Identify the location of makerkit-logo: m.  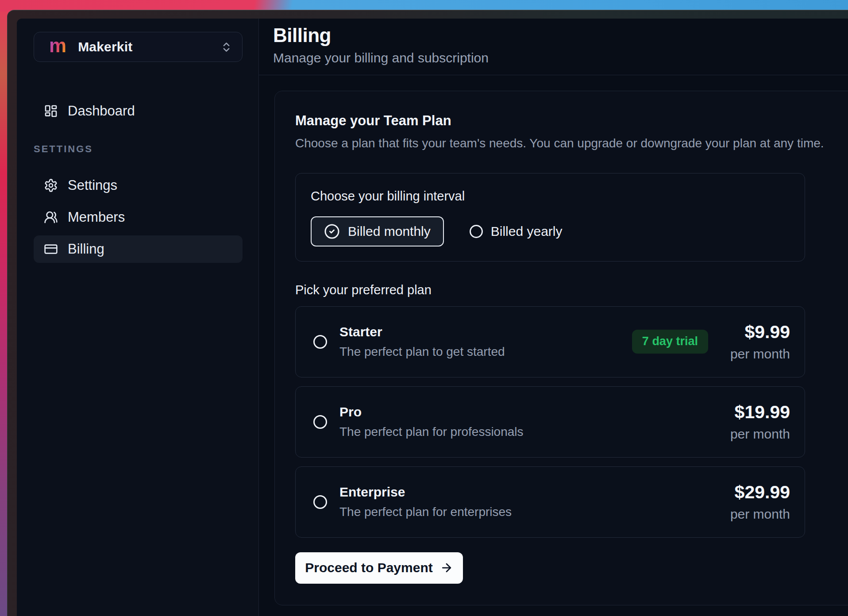
(58, 46).